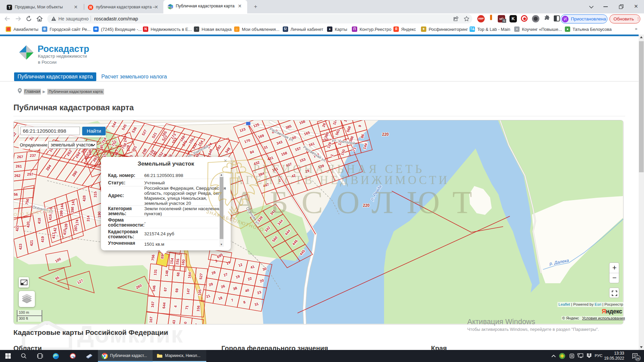 The width and height of the screenshot is (644, 362). I want to click on svg-text: 756, so click(153, 257).